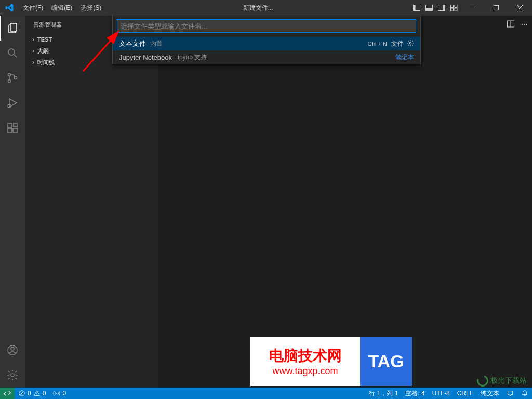 Image resolution: width=532 pixels, height=399 pixels. Describe the element at coordinates (91, 8) in the screenshot. I see `menu-selection: 选择(S)` at that location.